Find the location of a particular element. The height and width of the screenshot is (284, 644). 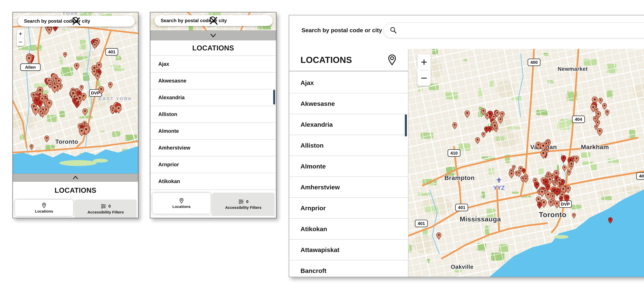

svg-text: 400 is located at coordinates (534, 62).